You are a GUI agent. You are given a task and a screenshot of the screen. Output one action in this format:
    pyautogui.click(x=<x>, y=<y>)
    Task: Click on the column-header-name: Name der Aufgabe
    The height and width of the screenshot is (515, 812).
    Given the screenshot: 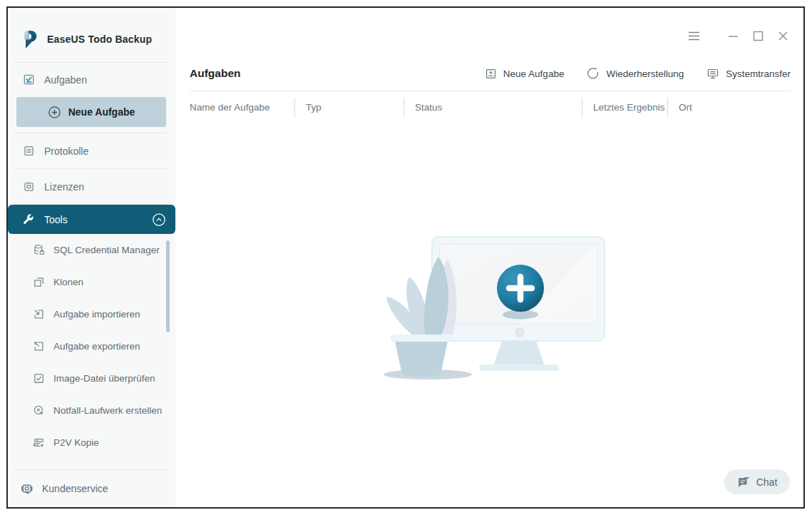 What is the action you would take?
    pyautogui.click(x=242, y=108)
    